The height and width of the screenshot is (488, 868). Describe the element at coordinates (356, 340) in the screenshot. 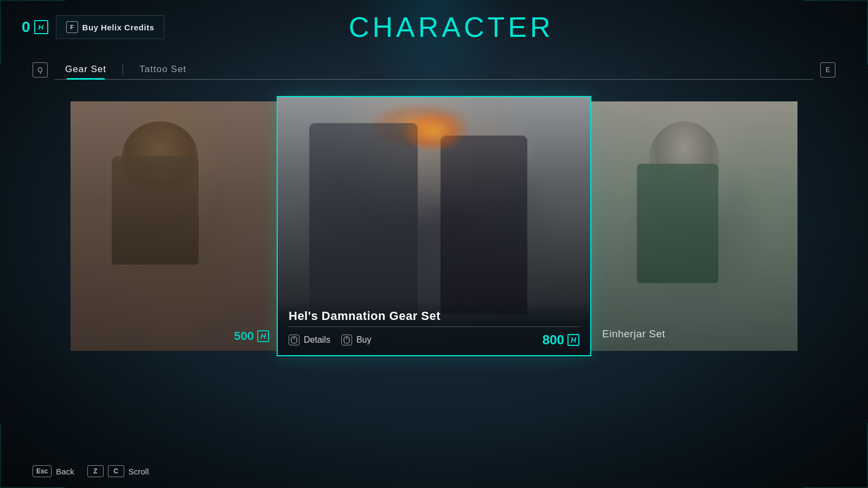

I see `buy-button: Buy` at that location.